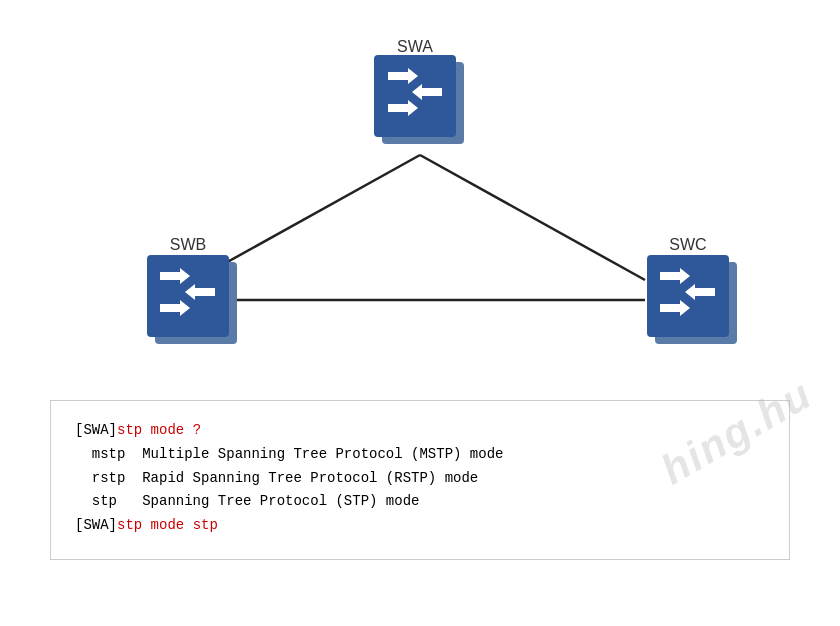  What do you see at coordinates (415, 96) in the screenshot?
I see `swa-switch-front` at bounding box center [415, 96].